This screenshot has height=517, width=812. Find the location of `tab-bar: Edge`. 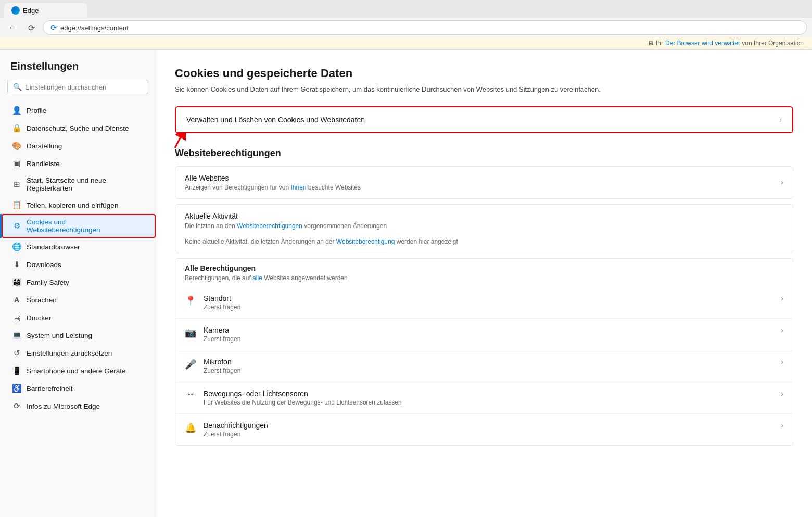

tab-bar: Edge is located at coordinates (406, 9).